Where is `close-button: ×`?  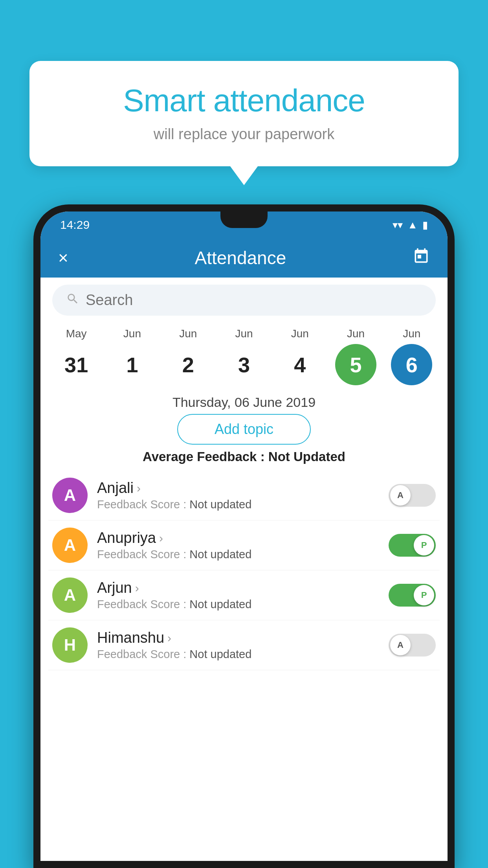
close-button: × is located at coordinates (63, 258).